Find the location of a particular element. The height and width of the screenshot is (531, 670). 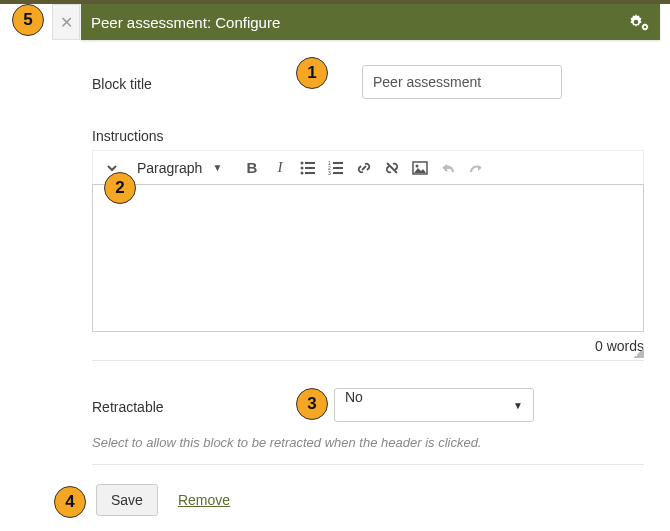

image-button is located at coordinates (420, 168).